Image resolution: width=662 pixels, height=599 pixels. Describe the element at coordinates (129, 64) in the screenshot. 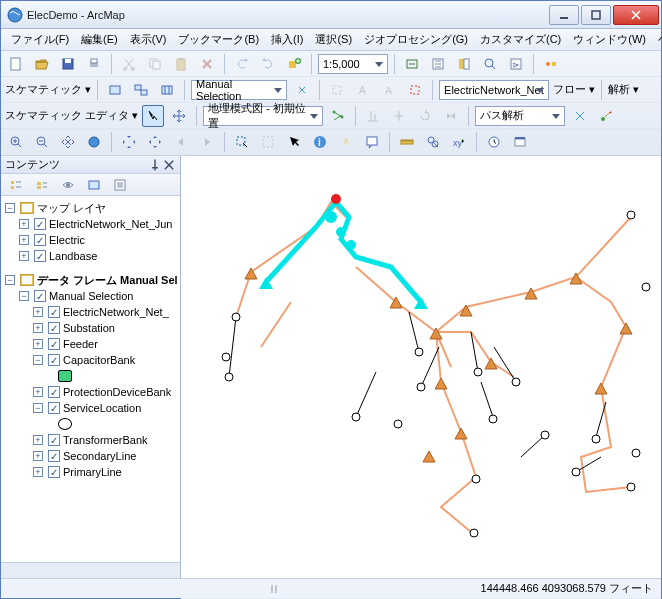

I see `cut-button` at that location.